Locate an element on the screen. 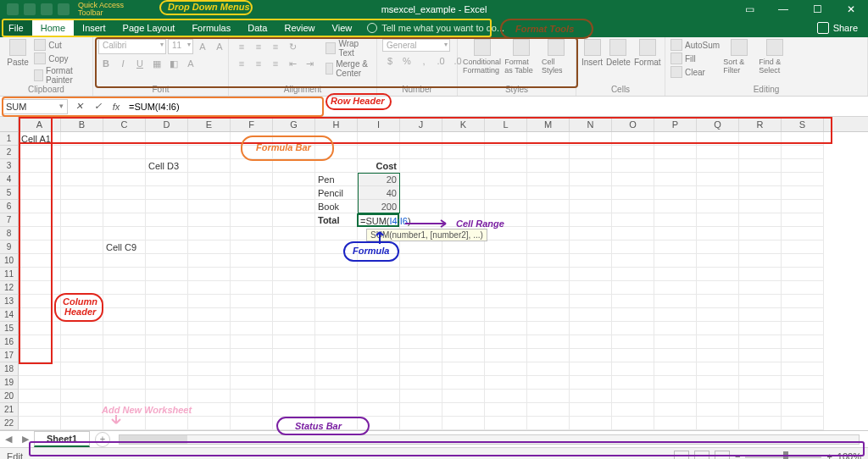 The height and width of the screenshot is (459, 868). cell-S11 is located at coordinates (803, 274).